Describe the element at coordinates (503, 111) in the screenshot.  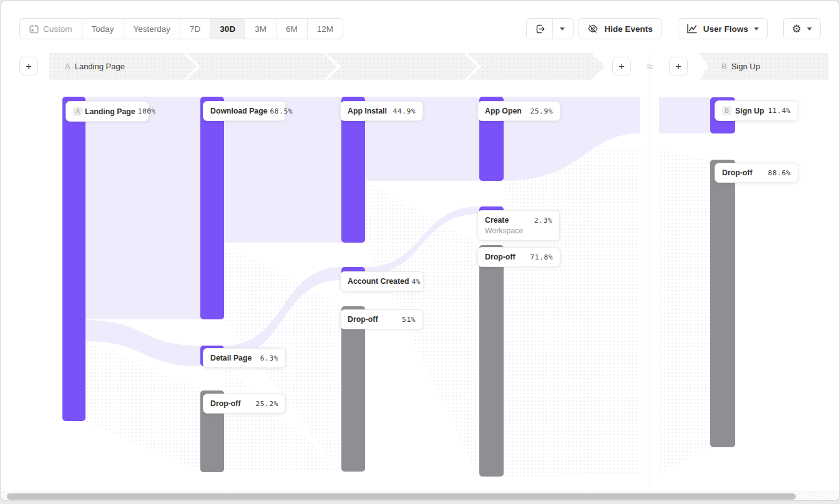
I see `node-label: App Open` at that location.